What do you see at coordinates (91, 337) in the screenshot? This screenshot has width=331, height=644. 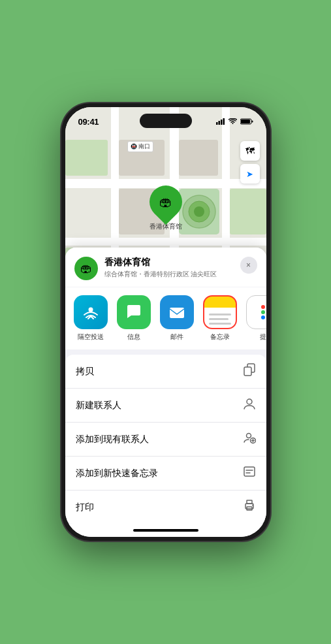 I see `airdrop-label: 隔空投送` at bounding box center [91, 337].